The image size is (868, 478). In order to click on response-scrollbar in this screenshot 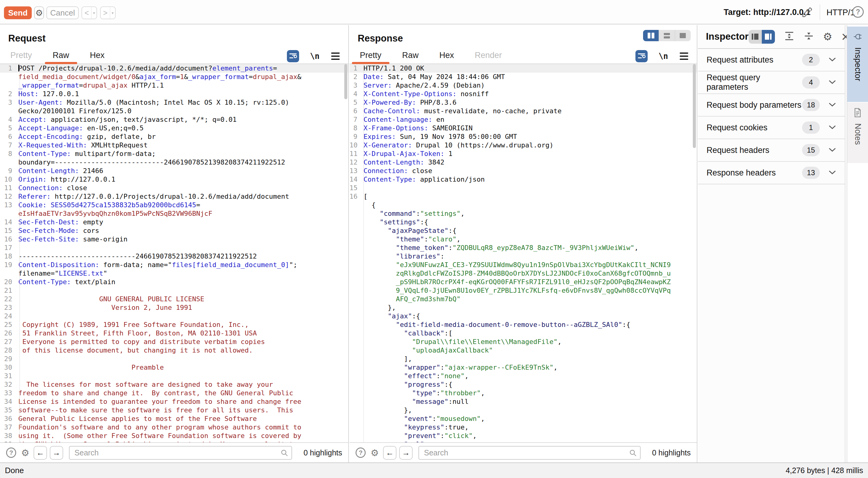, I will do `click(694, 106)`.